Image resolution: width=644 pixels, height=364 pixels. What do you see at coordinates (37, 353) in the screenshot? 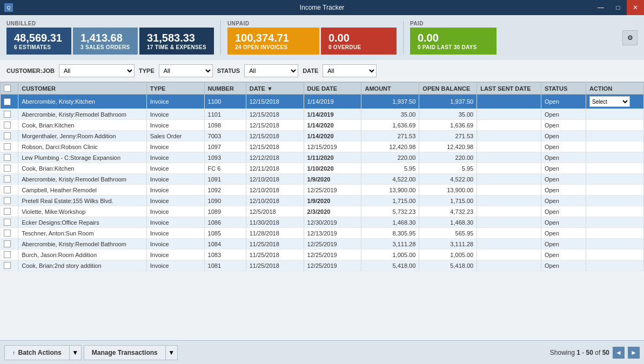
I see `batch-actions-button: ↑ Batch Actions` at bounding box center [37, 353].